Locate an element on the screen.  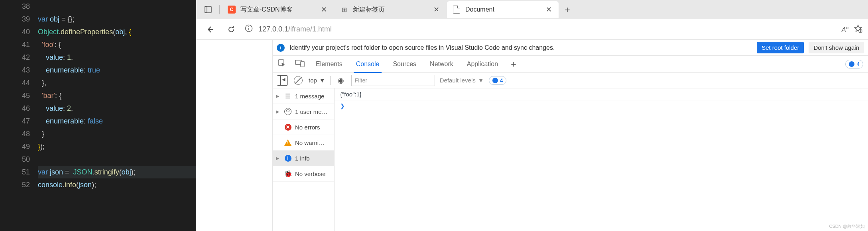
sidebar-messages: ▶ ☰ 1 message is located at coordinates (303, 96).